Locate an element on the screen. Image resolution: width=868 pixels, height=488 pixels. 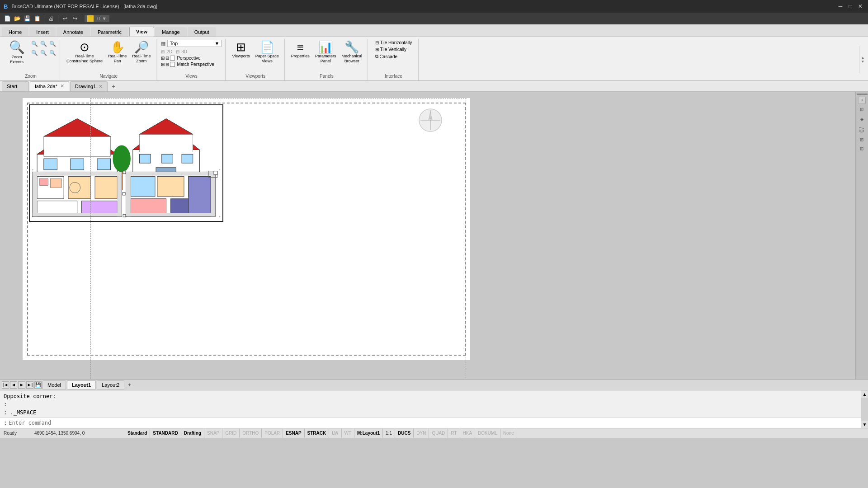
latha2da-tab-label: latha 2da* is located at coordinates (46, 86).